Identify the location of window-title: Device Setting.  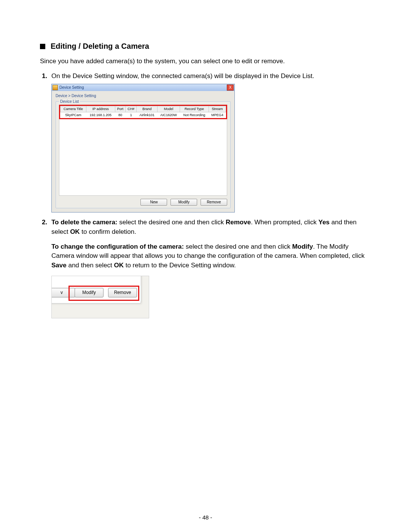
(143, 88).